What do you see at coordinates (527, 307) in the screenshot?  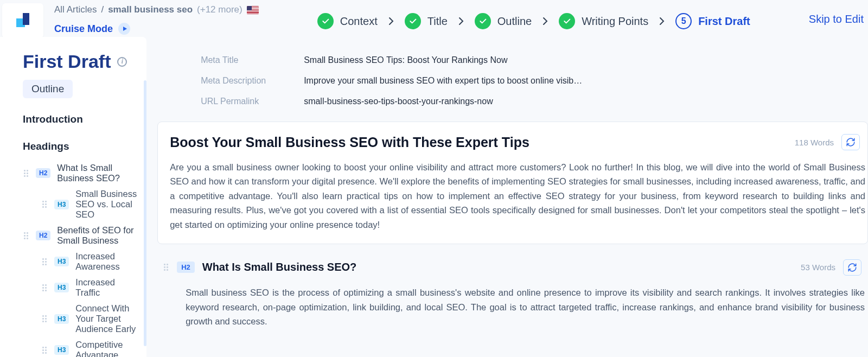 I see `section-body-text: Small business SEO is the process of opt…` at bounding box center [527, 307].